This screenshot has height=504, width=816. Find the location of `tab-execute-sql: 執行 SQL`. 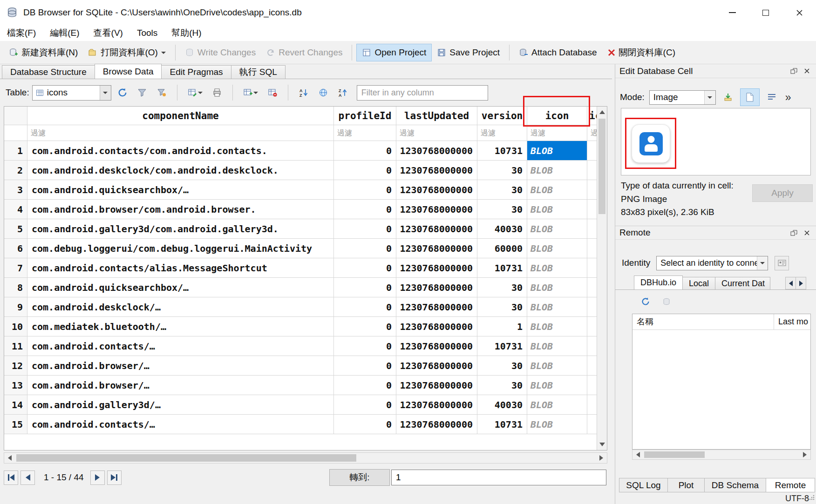

tab-execute-sql: 執行 SQL is located at coordinates (258, 72).